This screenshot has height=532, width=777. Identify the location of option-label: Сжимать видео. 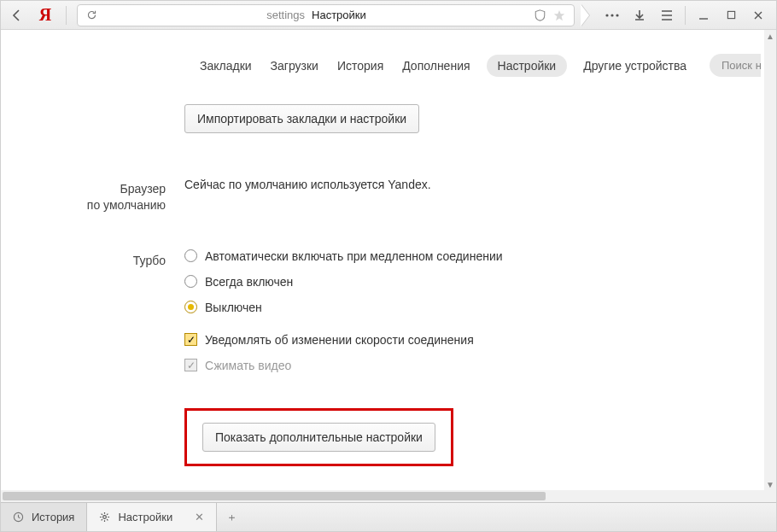
(248, 365).